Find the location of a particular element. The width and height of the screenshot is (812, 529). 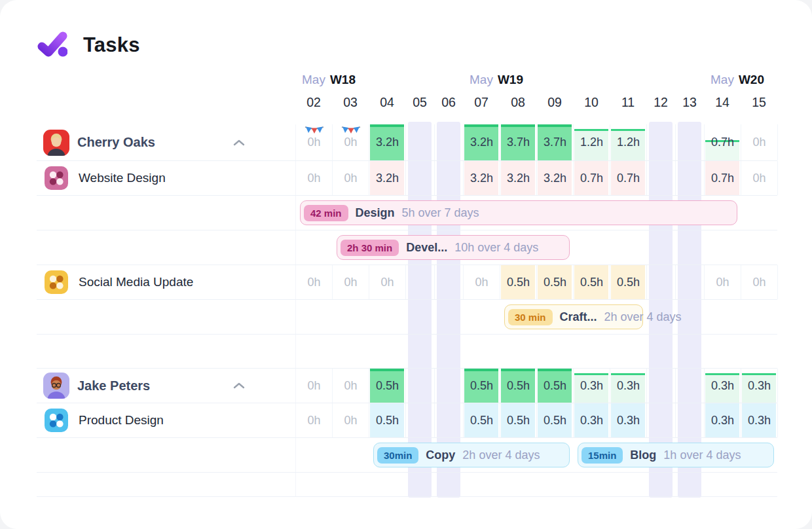

task-duration-meta: 1h over 4 days is located at coordinates (702, 456).